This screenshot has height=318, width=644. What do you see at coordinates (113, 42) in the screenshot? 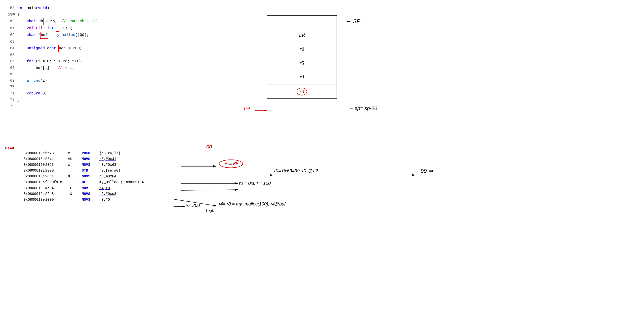
I see `code-line-63: 63` at bounding box center [113, 42].